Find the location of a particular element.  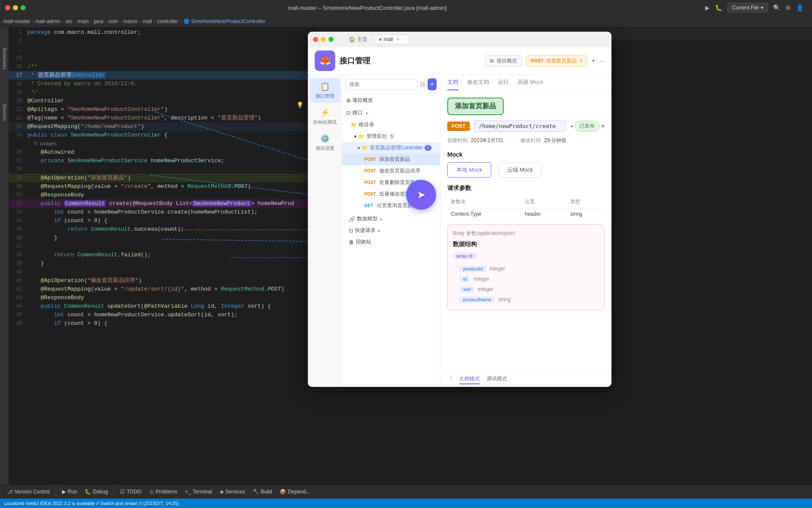

api-tab-mall-close: × is located at coordinates (398, 39).